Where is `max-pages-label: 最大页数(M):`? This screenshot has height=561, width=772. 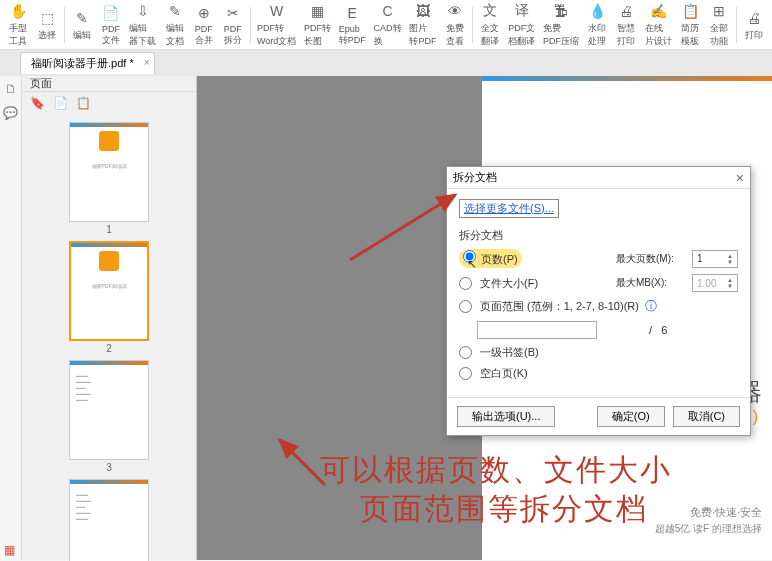
max-pages-label: 最大页数(M): is located at coordinates (651, 259).